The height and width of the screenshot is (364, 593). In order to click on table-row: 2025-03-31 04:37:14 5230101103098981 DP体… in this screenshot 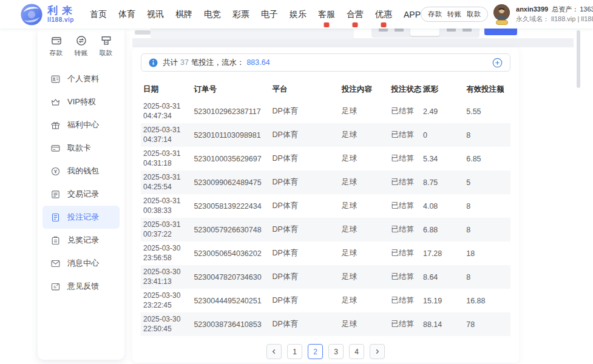, I will do `click(325, 135)`.